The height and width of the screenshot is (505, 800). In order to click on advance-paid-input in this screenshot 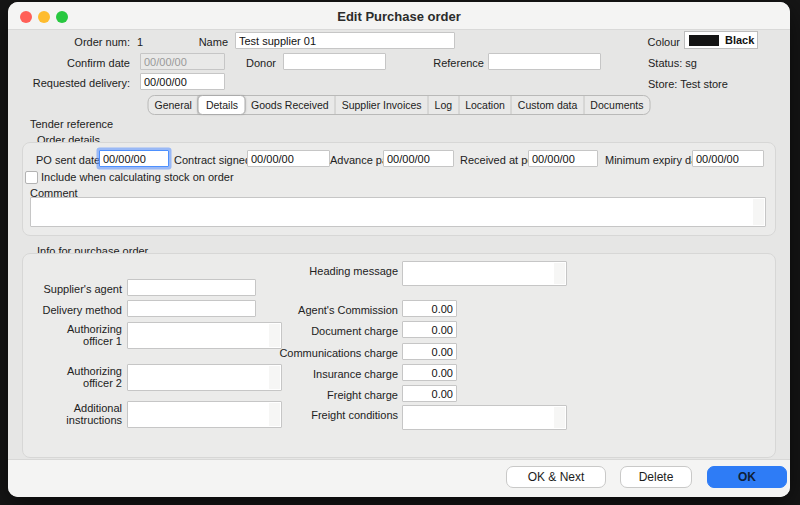, I will do `click(418, 158)`.